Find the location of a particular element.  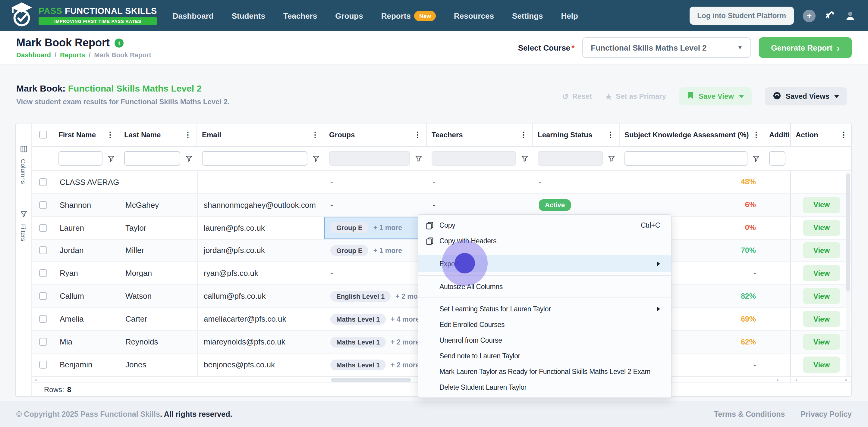

side-tab-columns: Columns is located at coordinates (24, 164).